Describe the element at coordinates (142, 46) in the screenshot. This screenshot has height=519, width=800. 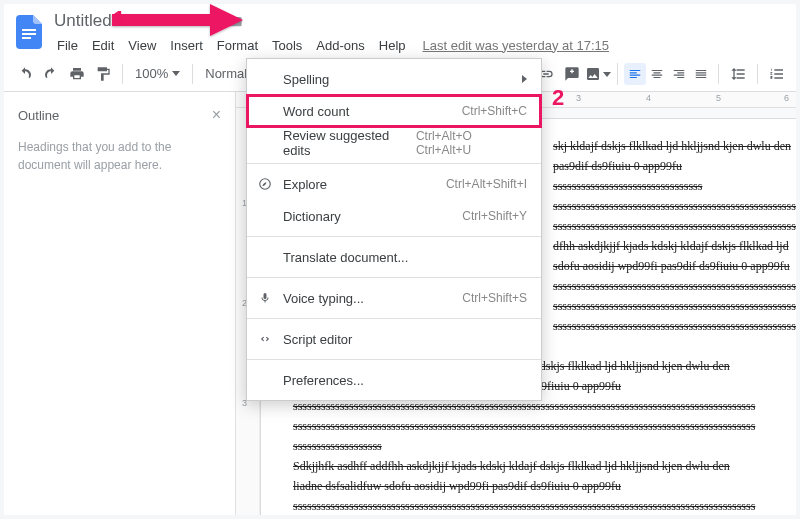
I see `menu-view: View` at that location.